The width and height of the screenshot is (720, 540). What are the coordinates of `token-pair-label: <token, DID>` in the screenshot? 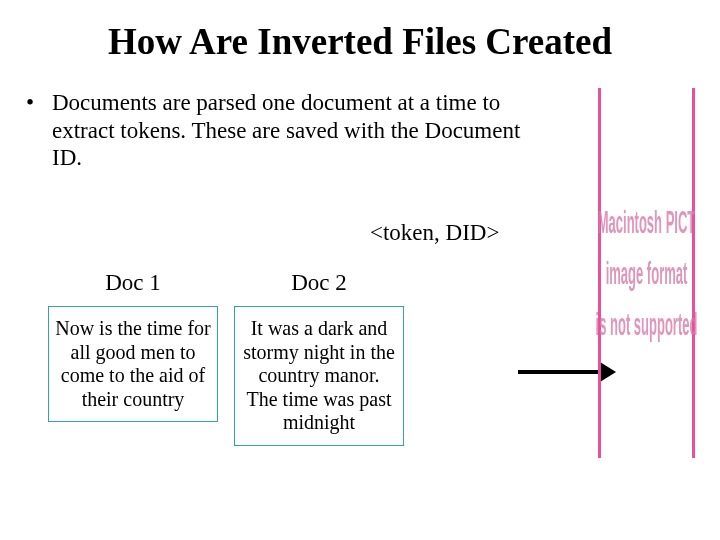 It's located at (434, 233).